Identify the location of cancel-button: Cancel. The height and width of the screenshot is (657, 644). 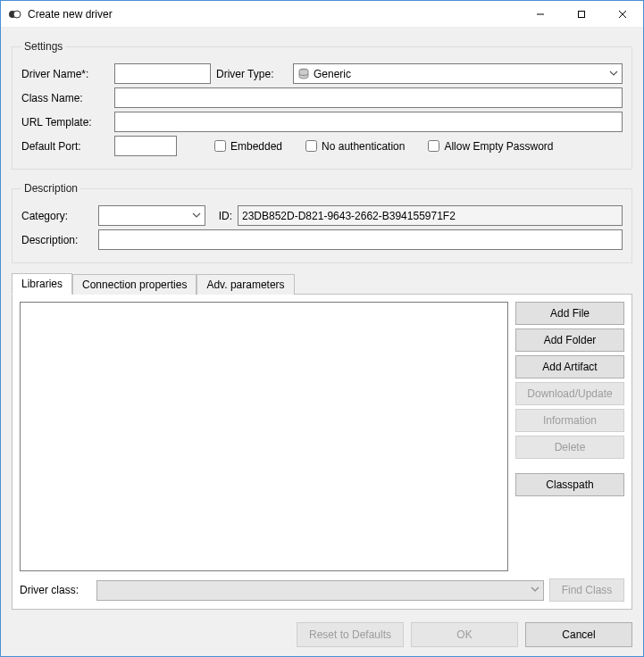
(579, 635).